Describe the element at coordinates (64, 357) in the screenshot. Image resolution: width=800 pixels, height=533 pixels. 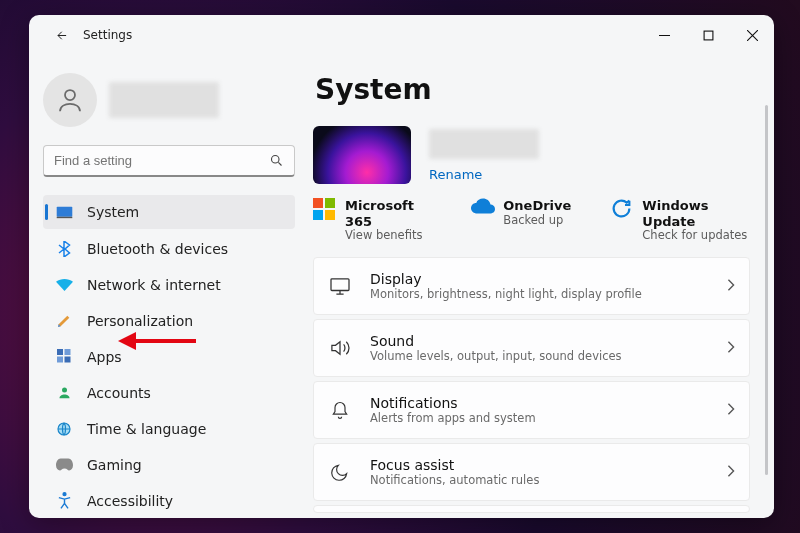
I see `apps-icon` at that location.